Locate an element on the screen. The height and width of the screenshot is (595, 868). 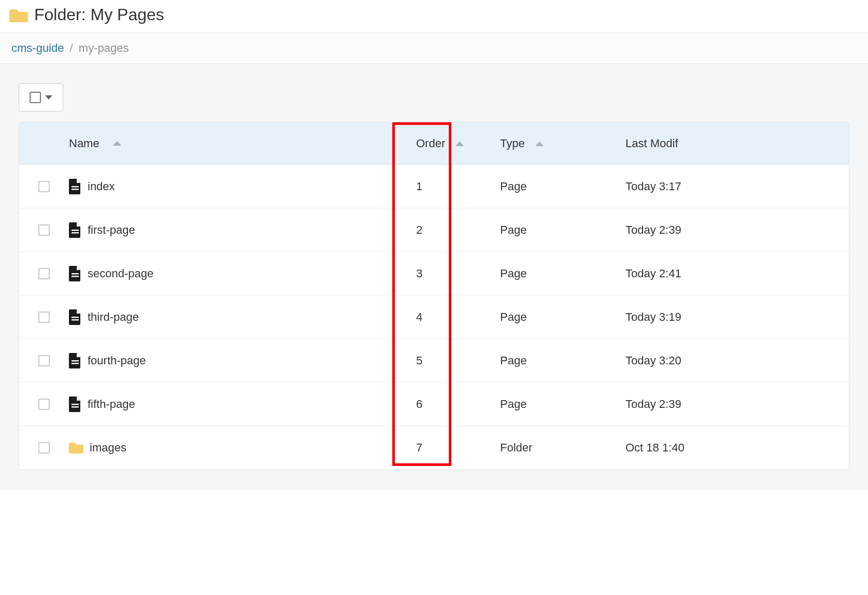
row-order: 4 is located at coordinates (419, 317).